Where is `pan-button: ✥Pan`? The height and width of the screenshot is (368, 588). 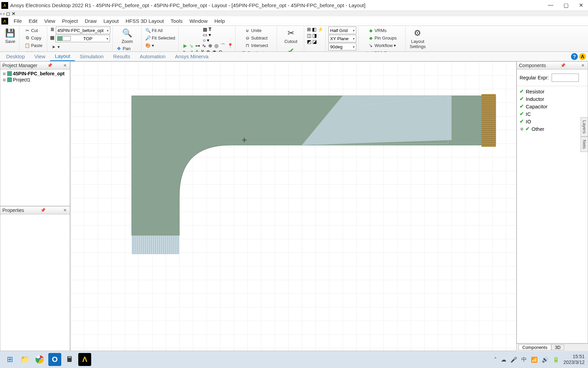
pan-button: ✥Pan is located at coordinates (127, 48).